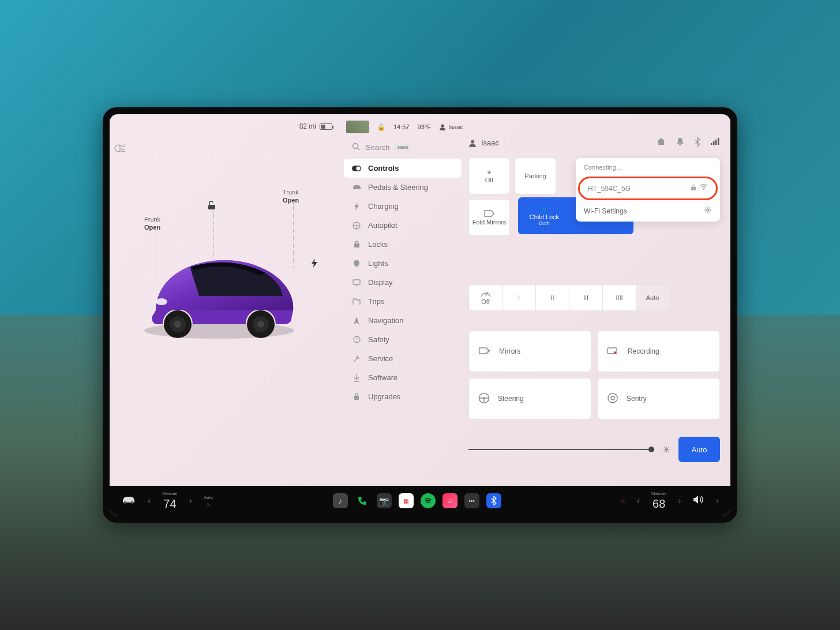 The image size is (840, 630). What do you see at coordinates (680, 143) in the screenshot?
I see `notifications-icon` at bounding box center [680, 143].